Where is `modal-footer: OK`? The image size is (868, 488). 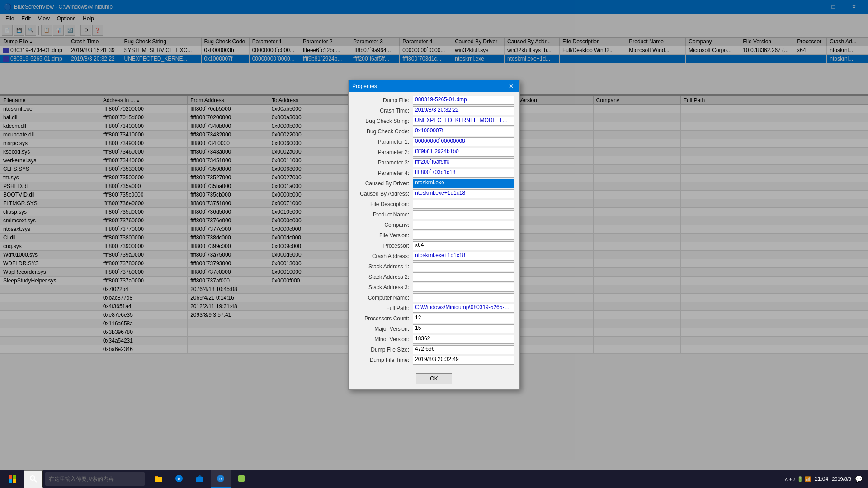
modal-footer: OK is located at coordinates (434, 380).